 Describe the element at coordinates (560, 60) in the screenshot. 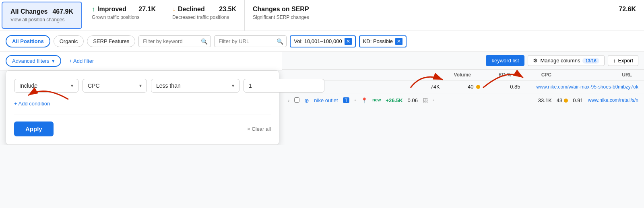

I see `manage-columns-label: Manage columns` at that location.